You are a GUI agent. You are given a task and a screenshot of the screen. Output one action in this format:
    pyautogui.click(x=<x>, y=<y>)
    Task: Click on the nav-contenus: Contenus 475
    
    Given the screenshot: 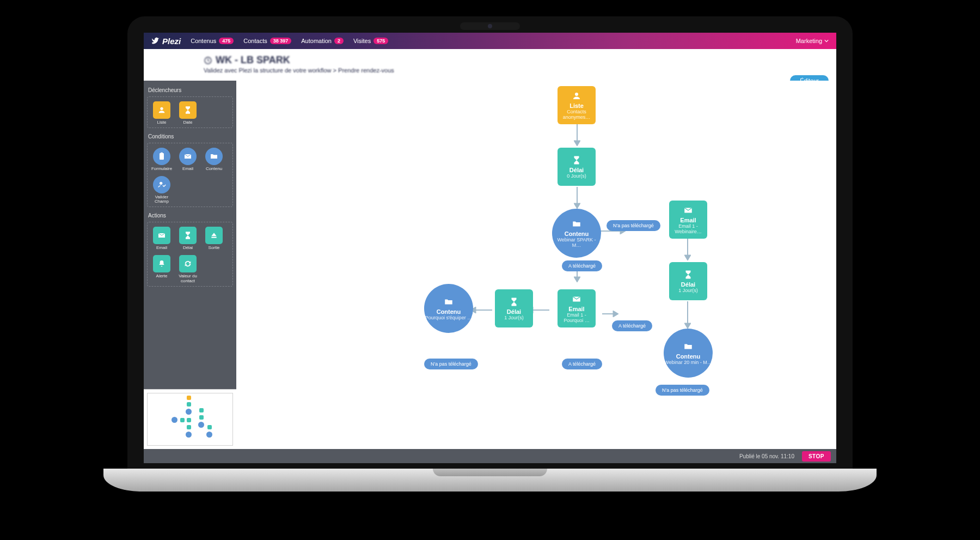 What is the action you would take?
    pyautogui.click(x=212, y=41)
    